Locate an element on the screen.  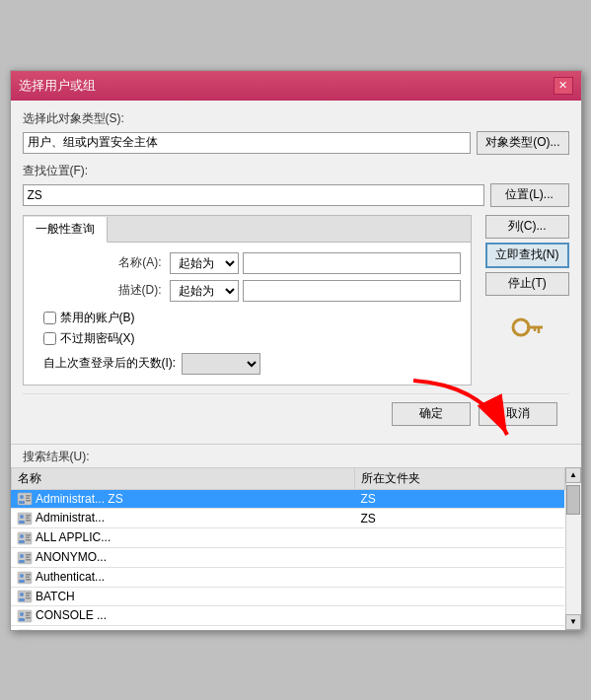
scroll-down-arrow: ▼ is located at coordinates (573, 622).